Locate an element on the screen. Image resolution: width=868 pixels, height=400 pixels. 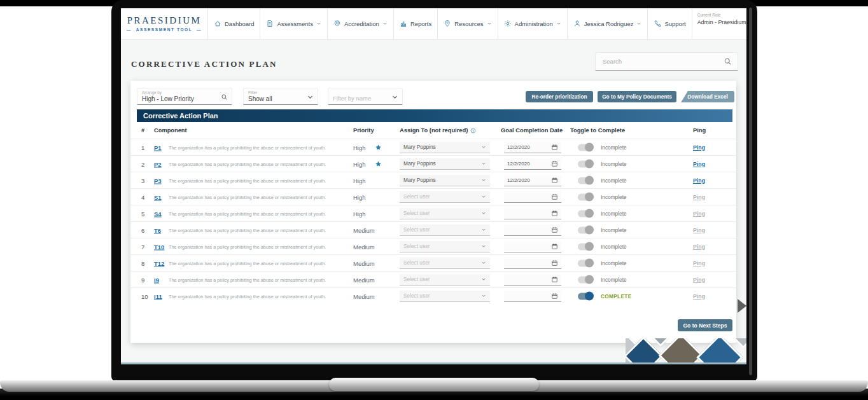
policy-documents-button: Go to My Policy Documents is located at coordinates (637, 97).